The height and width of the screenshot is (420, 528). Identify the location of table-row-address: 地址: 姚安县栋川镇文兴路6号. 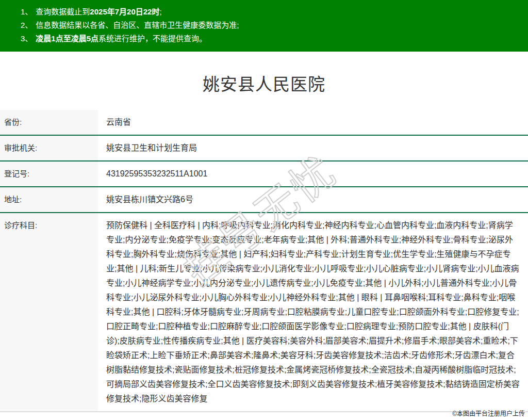
(264, 200).